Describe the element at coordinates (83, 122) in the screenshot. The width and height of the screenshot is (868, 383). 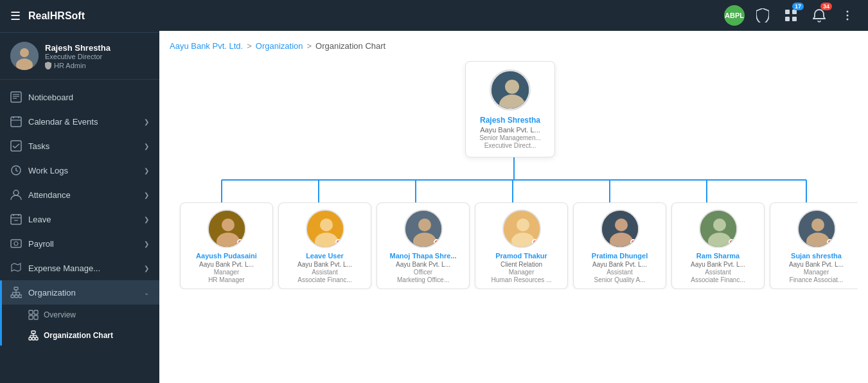
I see `calendar-label: Calendar & Events` at that location.